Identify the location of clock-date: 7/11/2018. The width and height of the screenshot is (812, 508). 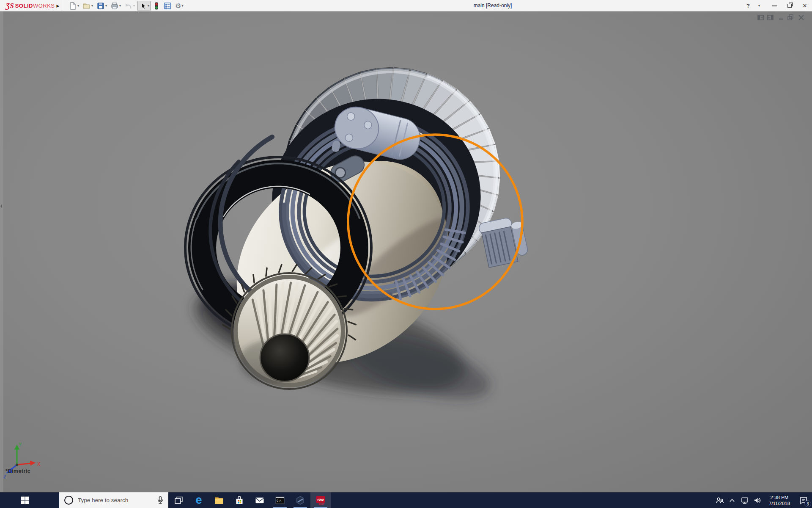
(779, 503).